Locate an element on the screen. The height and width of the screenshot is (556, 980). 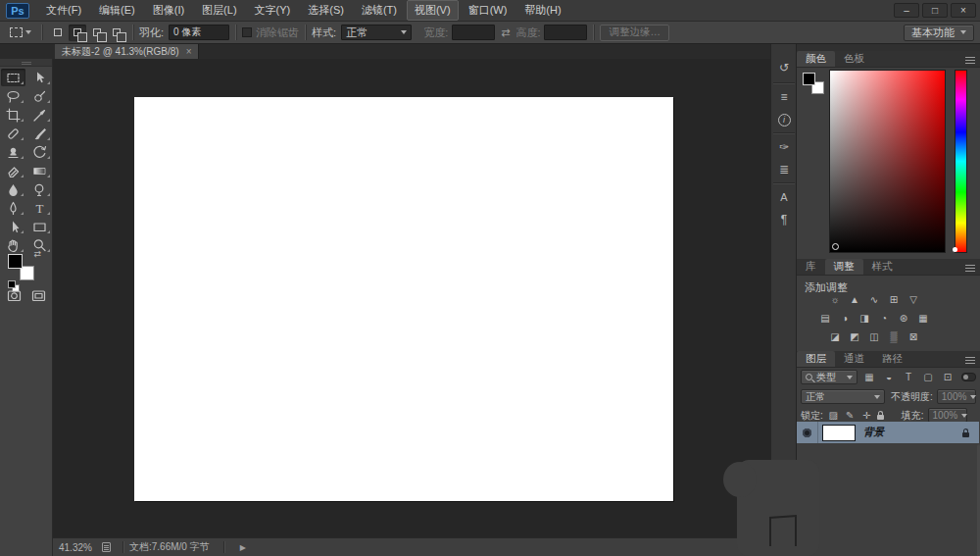
lock-pixels-icon: ✎ is located at coordinates (851, 416).